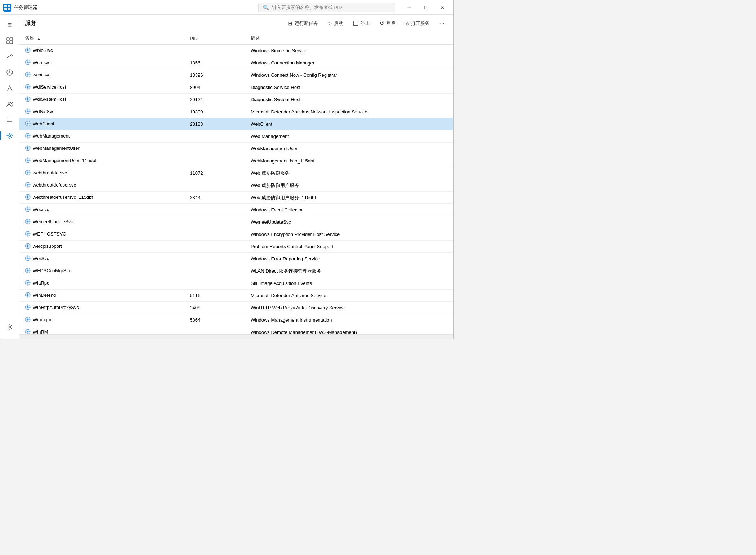 The width and height of the screenshot is (756, 555). Describe the element at coordinates (236, 136) in the screenshot. I see `table-row: WebManagement Web Management` at that location.